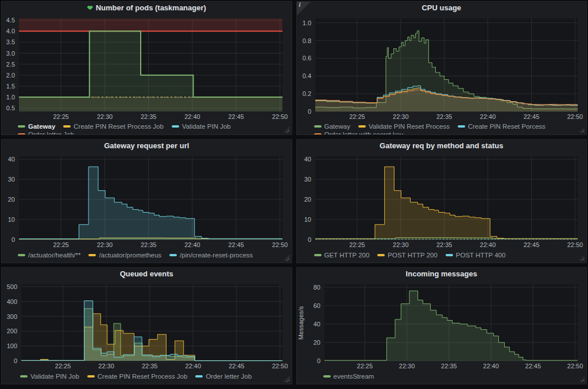 This screenshot has height=389, width=588. I want to click on y-tick-label: 3.0, so click(10, 53).